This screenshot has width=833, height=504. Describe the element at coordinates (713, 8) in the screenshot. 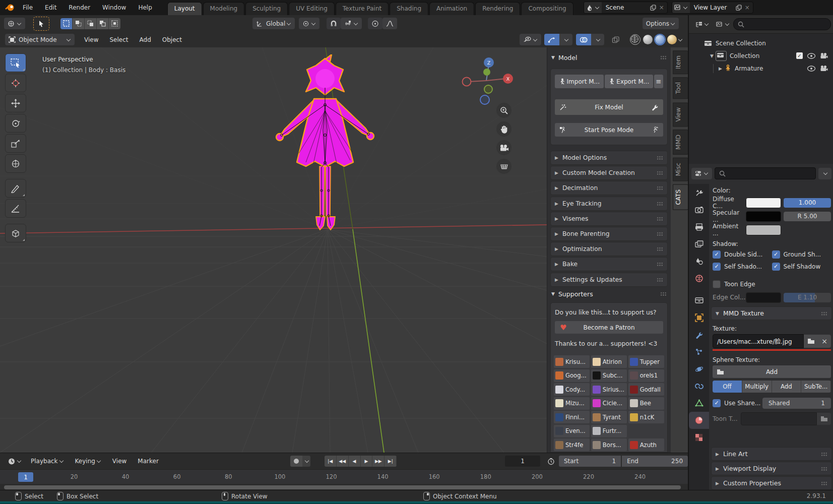

I see `view-layer-selector: View Layer ×` at that location.